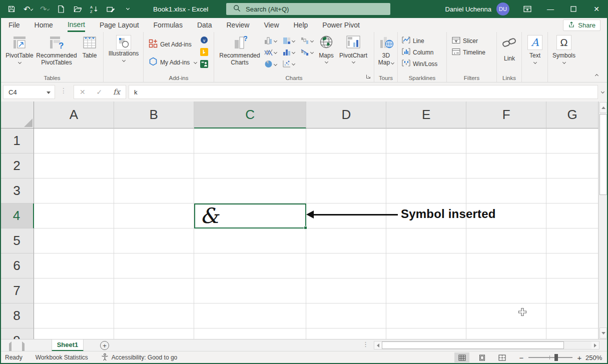  What do you see at coordinates (595, 345) in the screenshot?
I see `scroll-right-icon` at bounding box center [595, 345].